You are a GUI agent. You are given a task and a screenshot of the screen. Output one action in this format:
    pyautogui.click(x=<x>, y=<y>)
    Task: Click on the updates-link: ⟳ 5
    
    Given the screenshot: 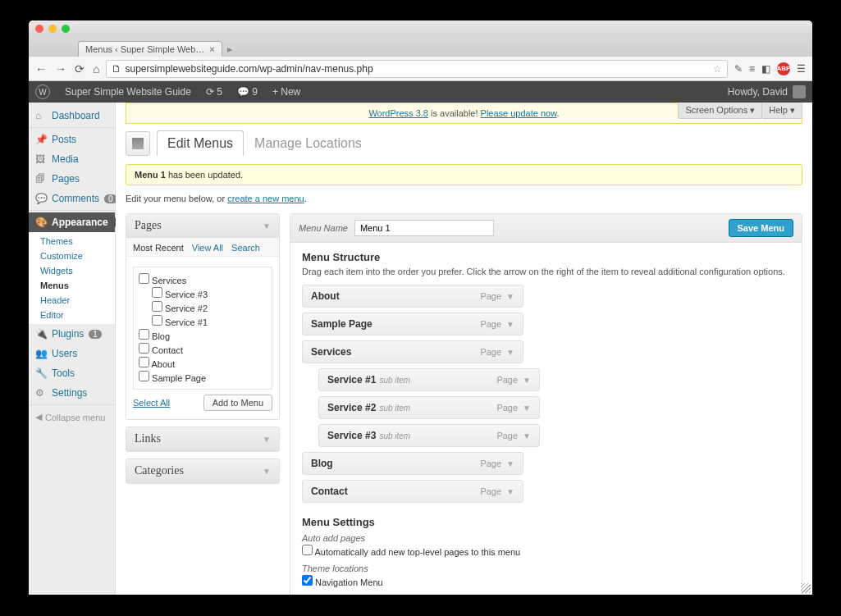 What is the action you would take?
    pyautogui.click(x=214, y=92)
    